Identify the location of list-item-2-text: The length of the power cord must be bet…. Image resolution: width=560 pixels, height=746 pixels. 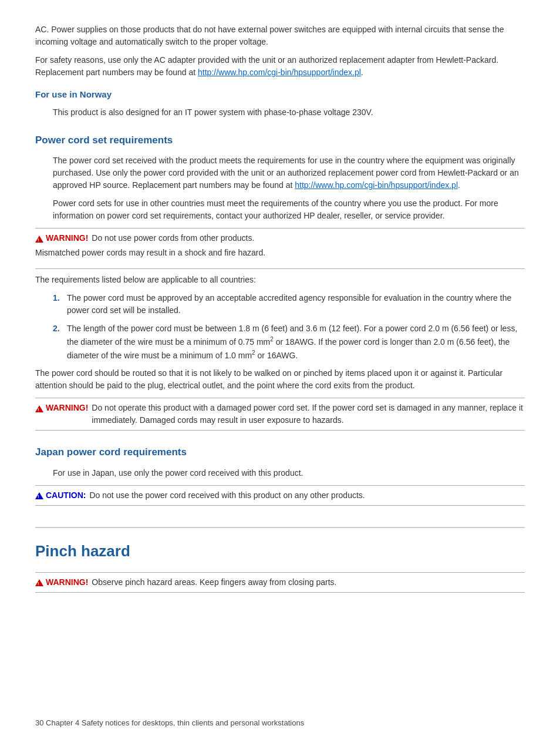
(296, 342).